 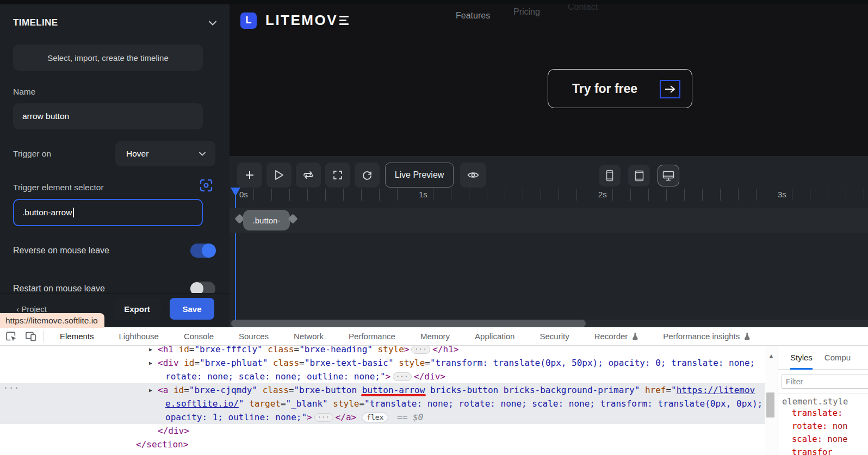 I want to click on add-keyframe-button, so click(x=250, y=175).